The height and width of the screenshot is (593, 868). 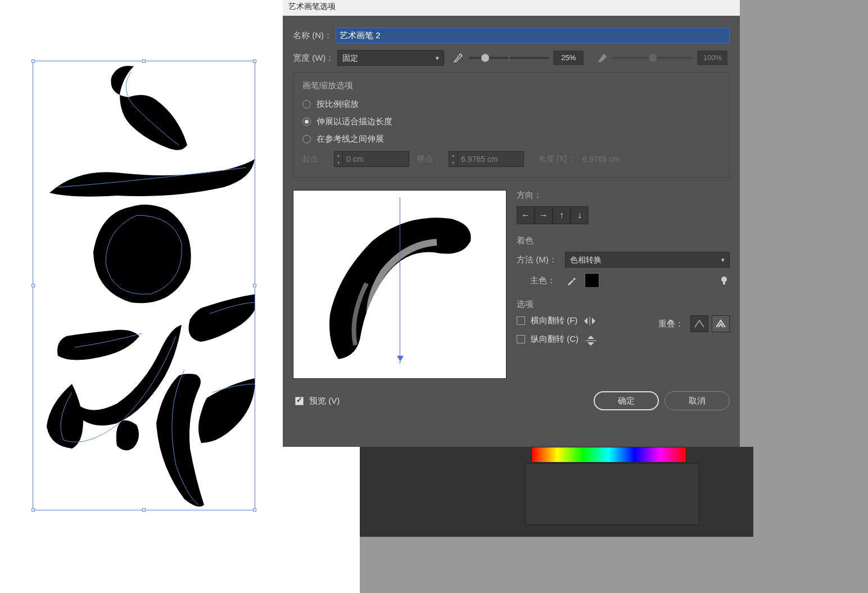 I want to click on direction-left-button: ←, so click(x=526, y=215).